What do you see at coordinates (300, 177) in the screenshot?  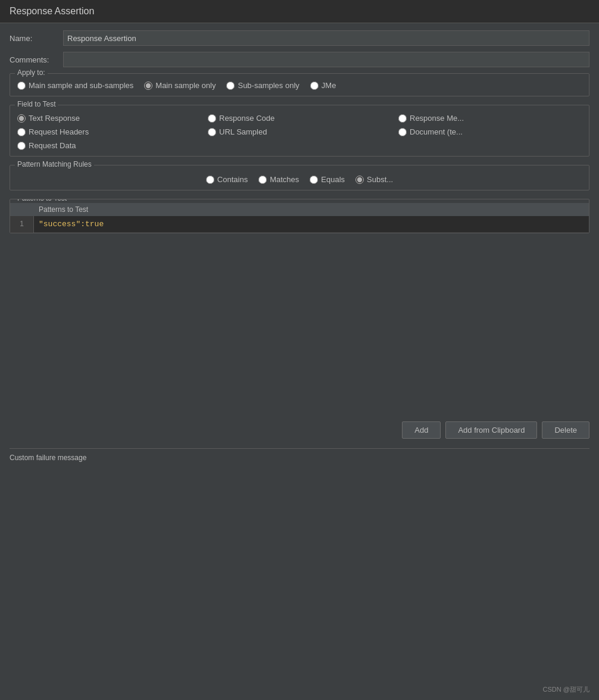 I see `pattern-matching-radio-group: Contains Matches Equals Subst...` at bounding box center [300, 177].